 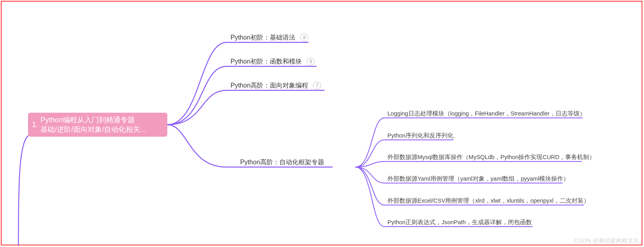 I want to click on node-regex-jsonpath: Python正则表达式，JsonPath，生成器详解，闭包函数, so click(x=459, y=222).